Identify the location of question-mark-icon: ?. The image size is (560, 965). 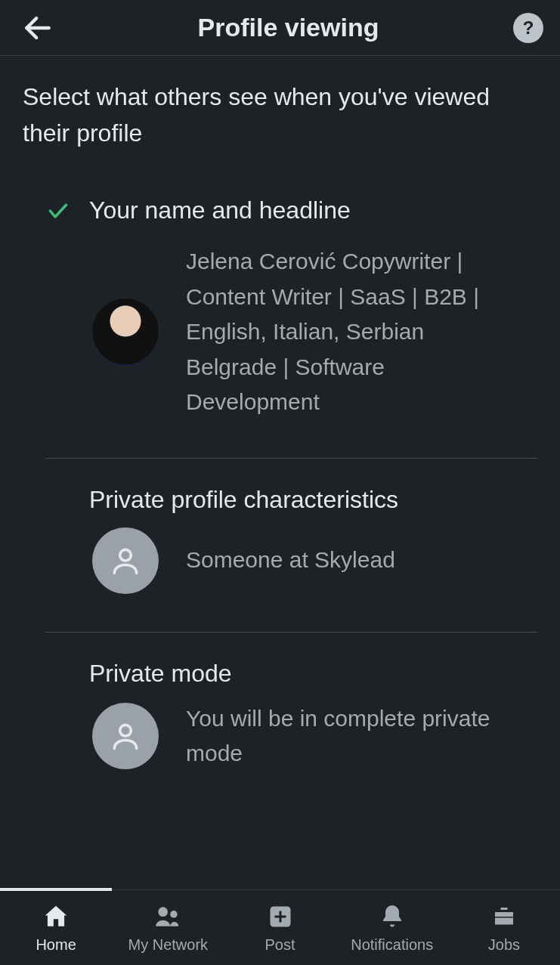
(529, 28).